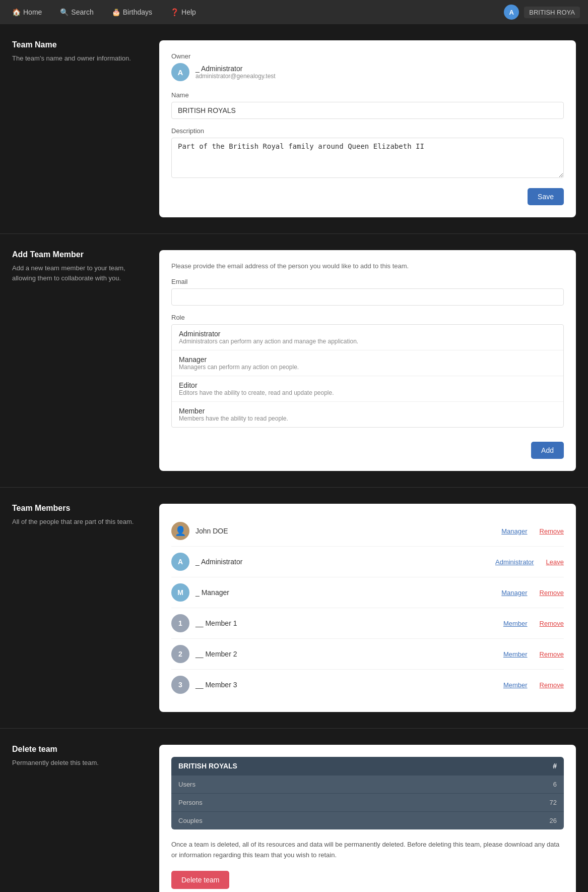 This screenshot has width=588, height=892. I want to click on email-group: Email, so click(368, 291).